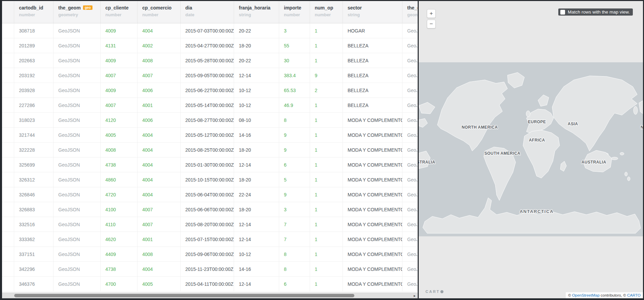  What do you see at coordinates (34, 61) in the screenshot?
I see `cell-cartodb_id: 202663` at bounding box center [34, 61].